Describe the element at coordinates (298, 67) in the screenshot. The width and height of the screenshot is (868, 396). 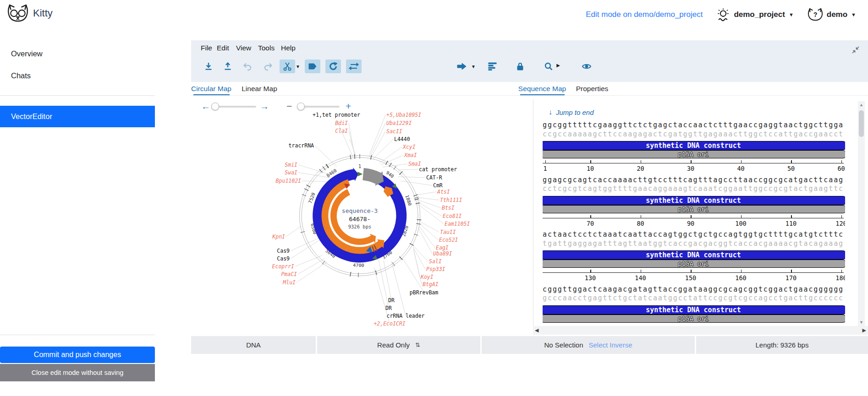
I see `cut-options-caret: ▼` at that location.